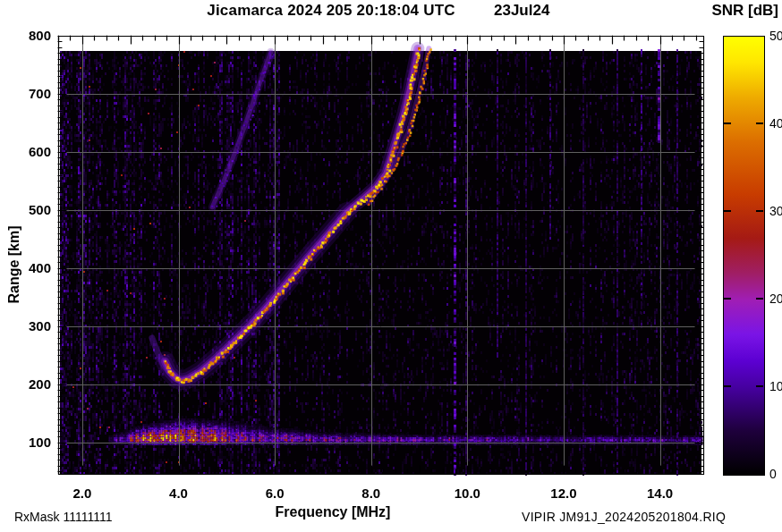  I want to click on x-axis-label: Frequency [MHz], so click(333, 512).